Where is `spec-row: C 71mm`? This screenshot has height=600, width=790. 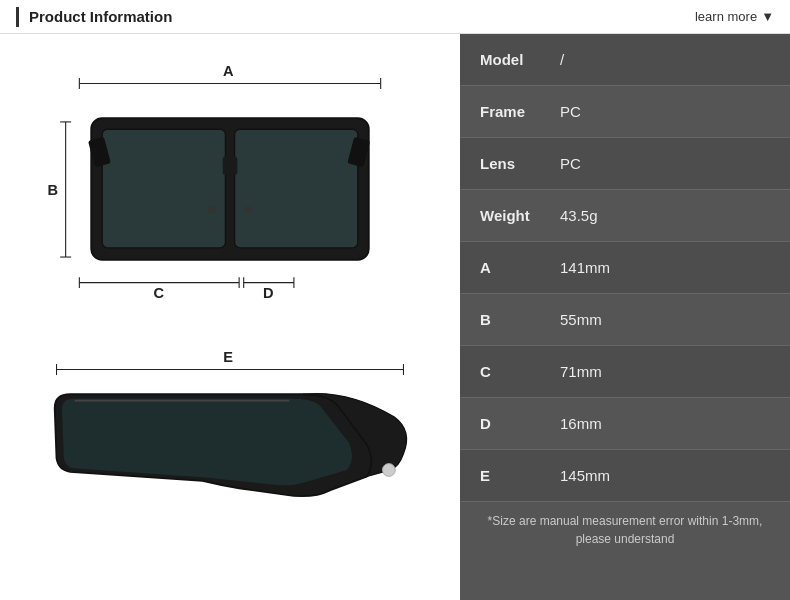
spec-row: C 71mm is located at coordinates (625, 372).